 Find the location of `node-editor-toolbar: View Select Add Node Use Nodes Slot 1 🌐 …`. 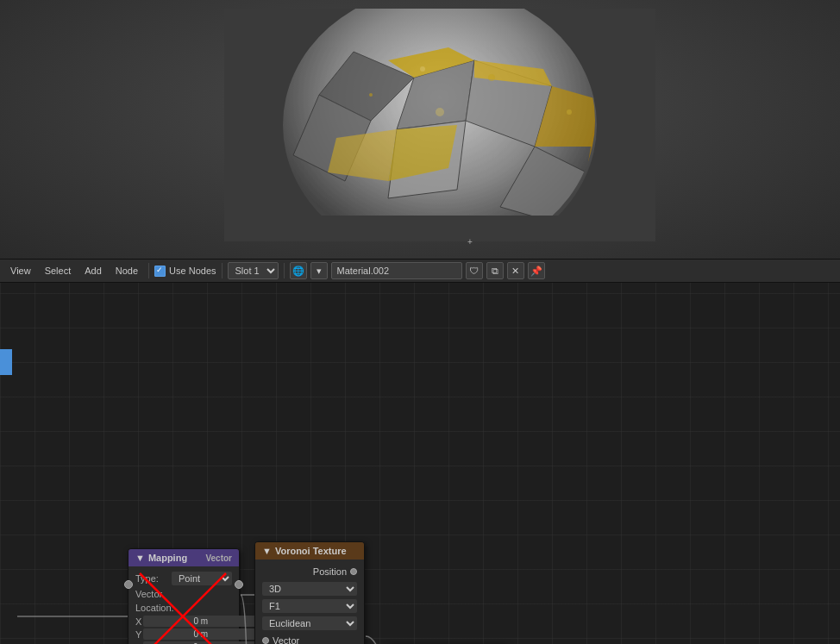

node-editor-toolbar: View Select Add Node Use Nodes Slot 1 🌐 … is located at coordinates (420, 271).